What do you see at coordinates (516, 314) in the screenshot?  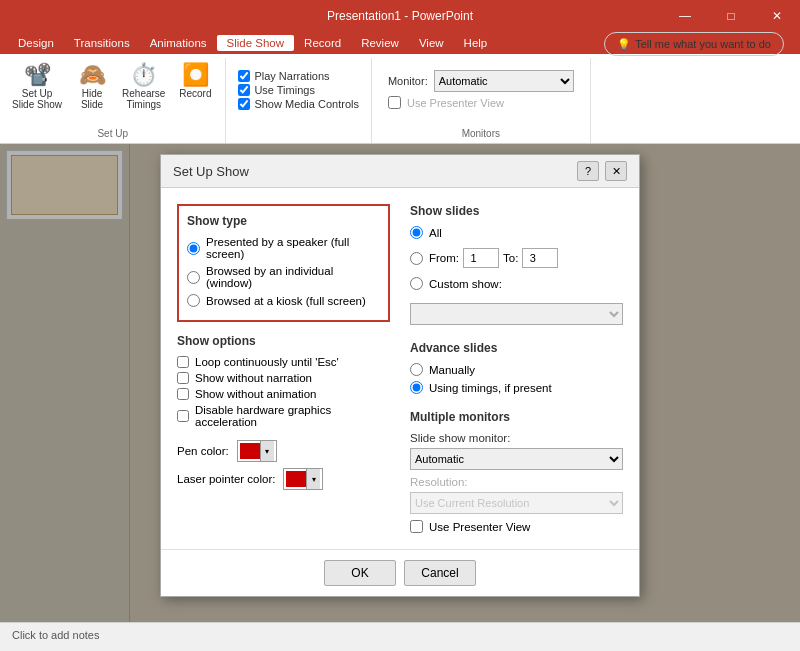 I see `custom-show-select` at bounding box center [516, 314].